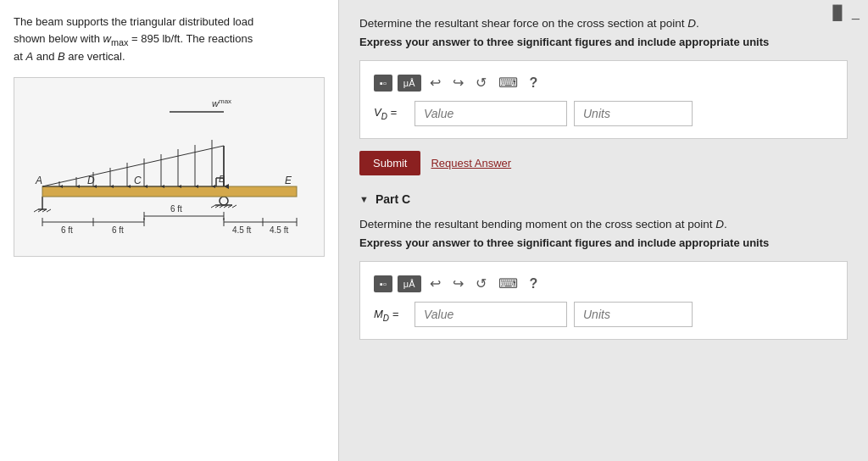  What do you see at coordinates (843, 13) in the screenshot?
I see `window-controls: ▐▌ _` at bounding box center [843, 13].